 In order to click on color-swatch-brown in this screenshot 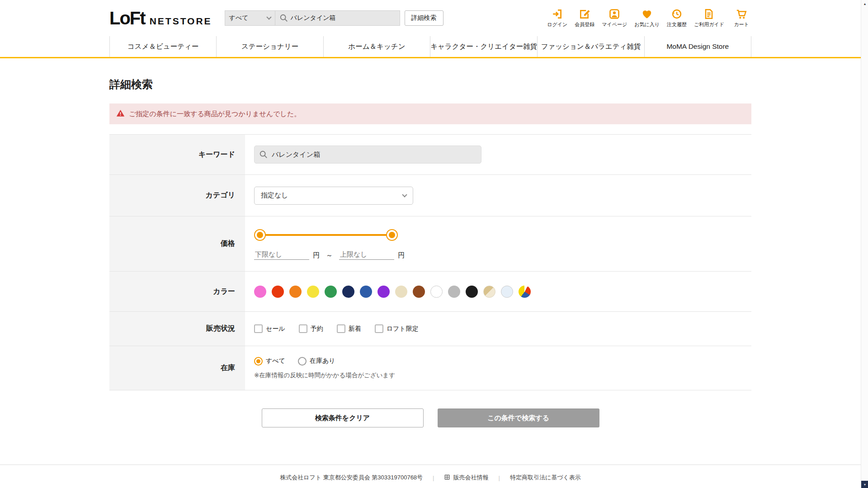, I will do `click(419, 292)`.